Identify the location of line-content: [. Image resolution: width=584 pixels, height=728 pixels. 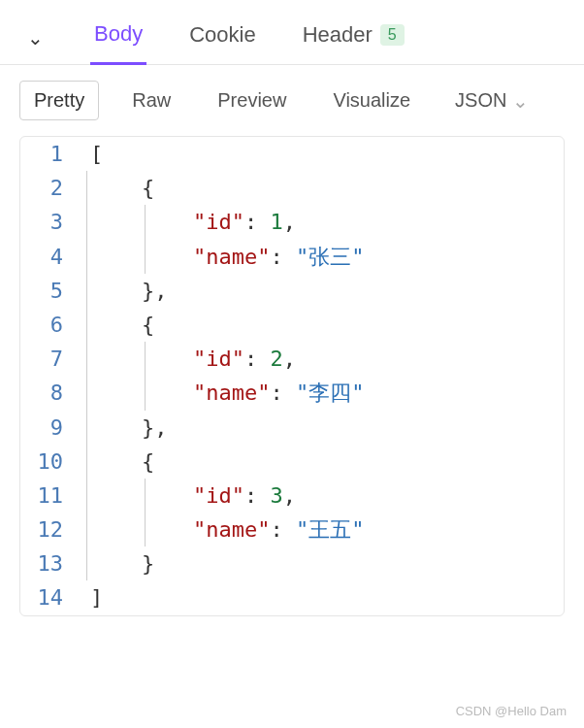
(91, 153).